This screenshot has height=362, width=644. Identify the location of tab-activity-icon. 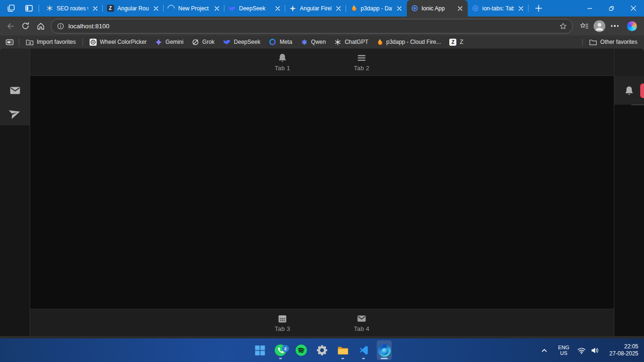
(11, 8).